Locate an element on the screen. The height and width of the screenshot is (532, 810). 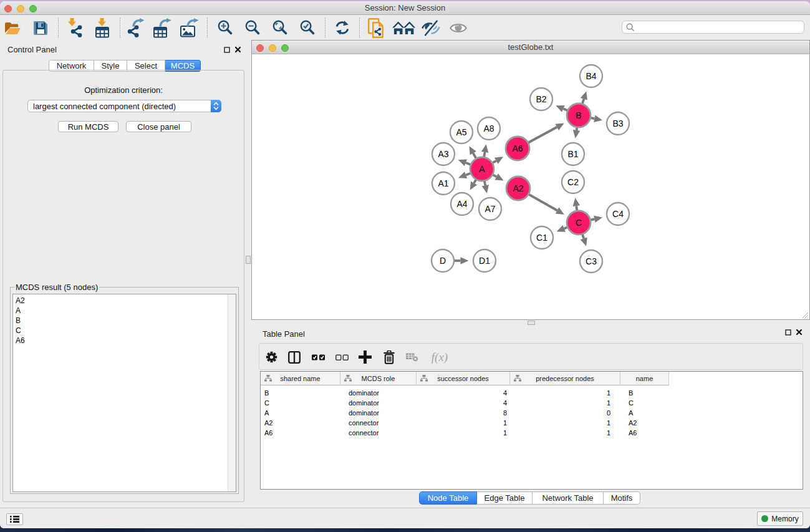
tab-motifs: Motifs is located at coordinates (622, 498).